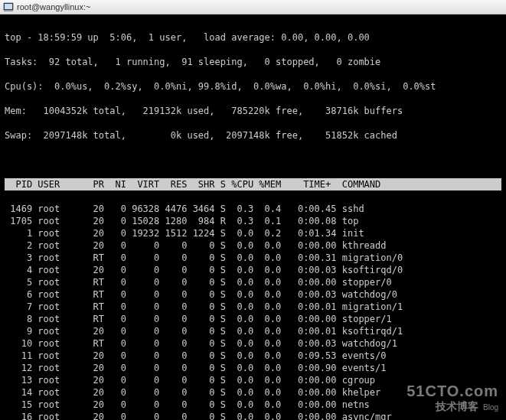  What do you see at coordinates (253, 270) in the screenshot?
I see `process-row: 4 root 20 0 0 0 0 S 0.0 0.0 0:00.03 ksof…` at bounding box center [253, 270].